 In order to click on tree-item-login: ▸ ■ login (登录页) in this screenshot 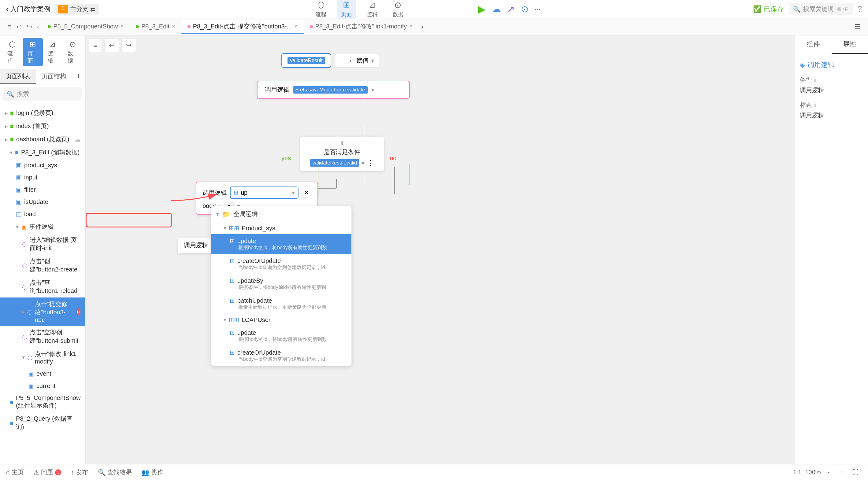, I will do `click(42, 113)`.